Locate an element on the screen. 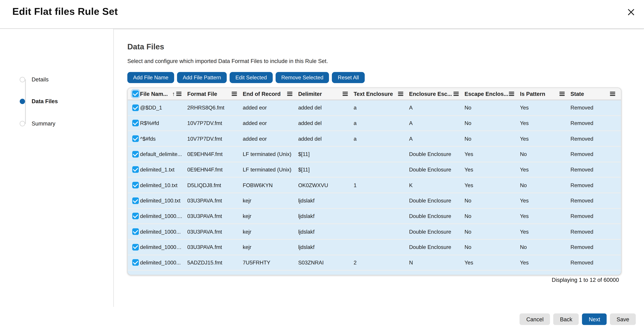 This screenshot has width=644, height=330. sort-ascending-icon: ↑ is located at coordinates (174, 94).